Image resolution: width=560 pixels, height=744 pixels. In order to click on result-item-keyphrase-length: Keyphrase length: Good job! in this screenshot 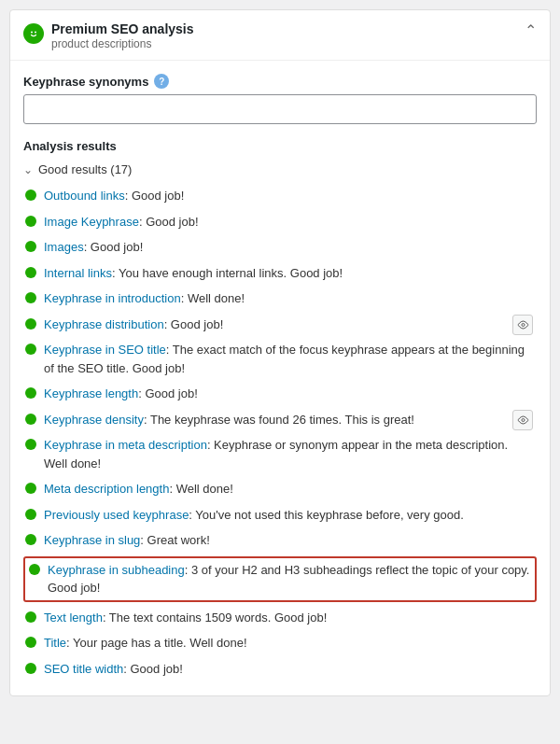, I will do `click(280, 394)`.